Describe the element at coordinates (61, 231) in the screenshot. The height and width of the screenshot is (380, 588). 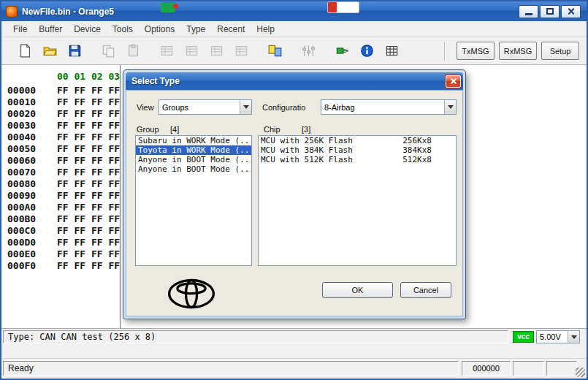
I see `hex-row: 000C0 FF FF FF FF` at that location.